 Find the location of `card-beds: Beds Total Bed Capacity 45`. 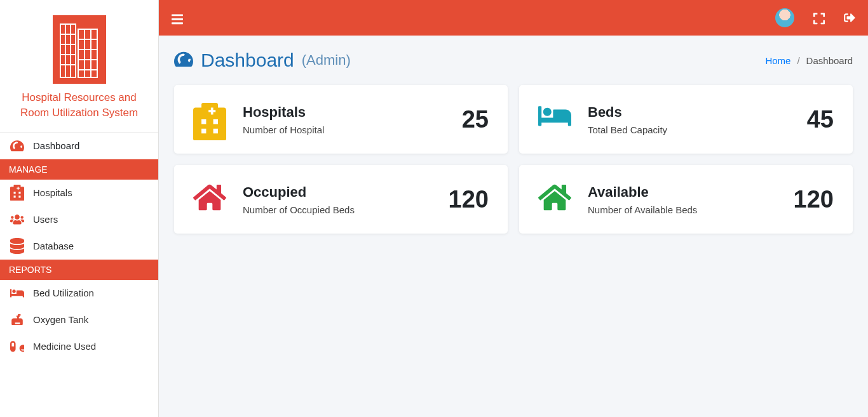

card-beds: Beds Total Bed Capacity 45 is located at coordinates (686, 119).